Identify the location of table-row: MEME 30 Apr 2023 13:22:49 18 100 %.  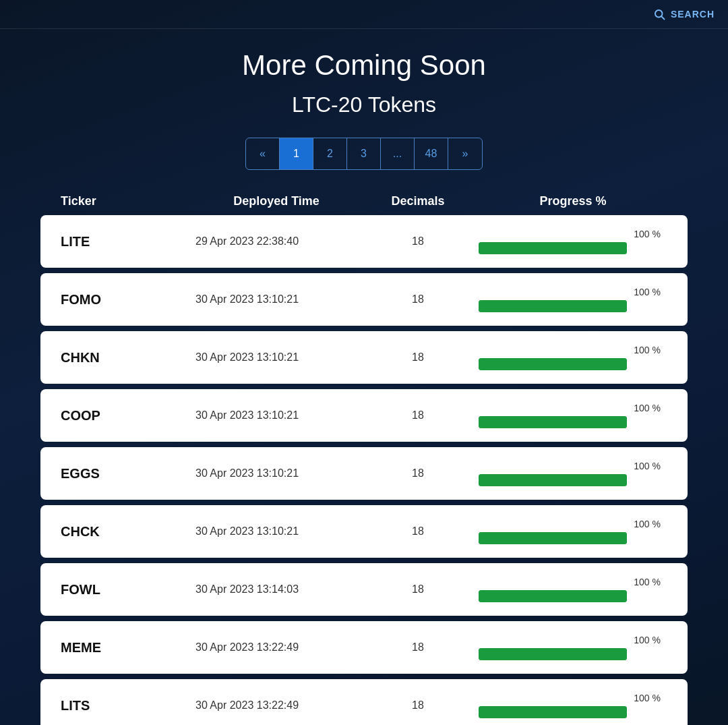
(364, 647).